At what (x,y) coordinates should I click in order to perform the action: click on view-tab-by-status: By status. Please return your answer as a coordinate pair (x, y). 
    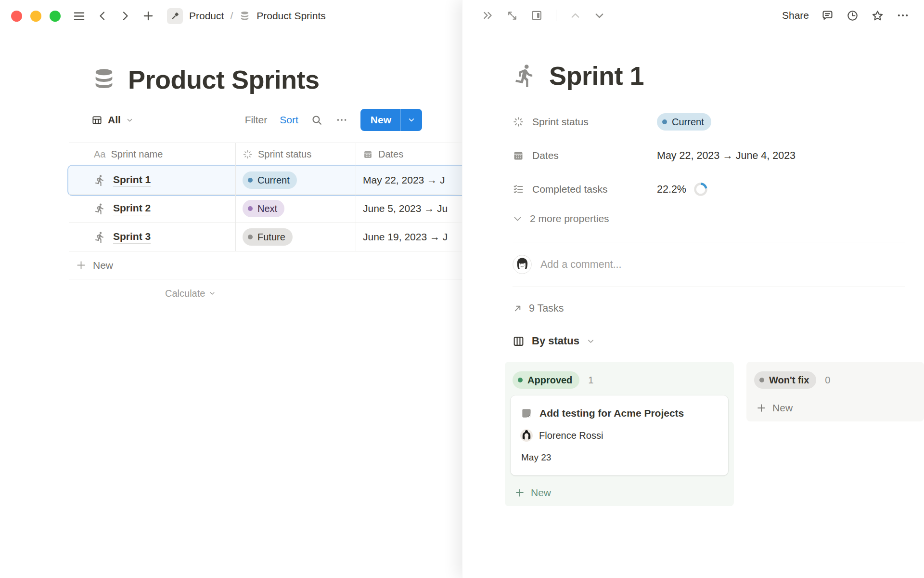
    Looking at the image, I should click on (708, 341).